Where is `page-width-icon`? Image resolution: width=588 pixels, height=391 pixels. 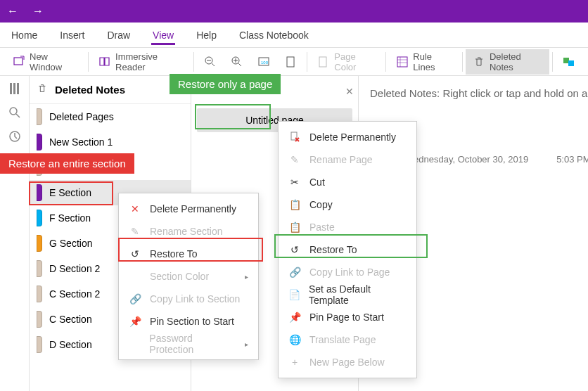
page-width-icon is located at coordinates (290, 62).